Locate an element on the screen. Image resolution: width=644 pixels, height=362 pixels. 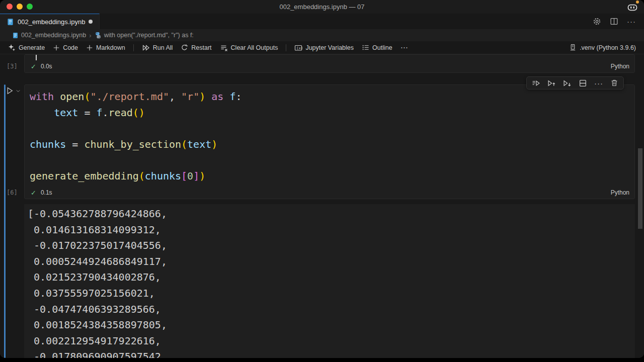
split-editor-icon is located at coordinates (614, 21).